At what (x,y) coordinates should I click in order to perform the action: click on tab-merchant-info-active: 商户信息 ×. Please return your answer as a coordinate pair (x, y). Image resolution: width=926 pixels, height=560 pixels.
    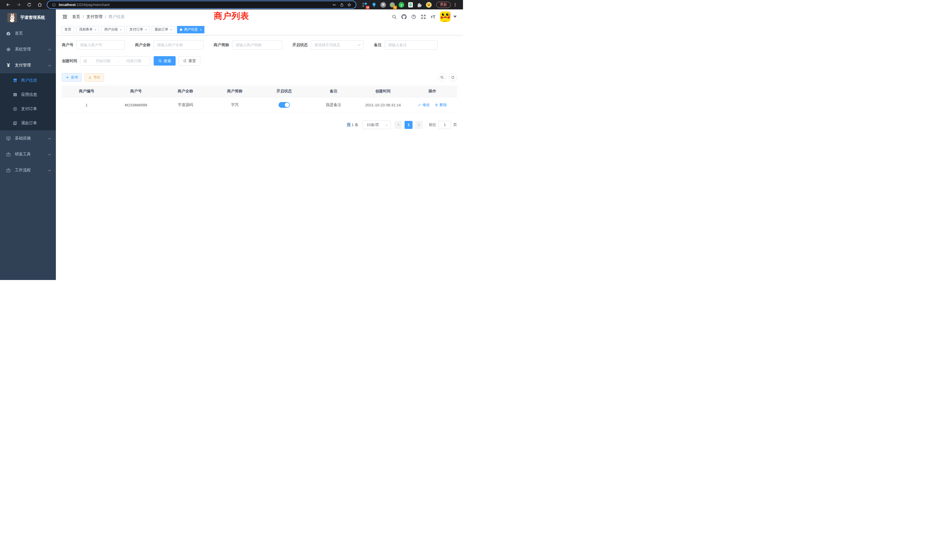
    Looking at the image, I should click on (191, 30).